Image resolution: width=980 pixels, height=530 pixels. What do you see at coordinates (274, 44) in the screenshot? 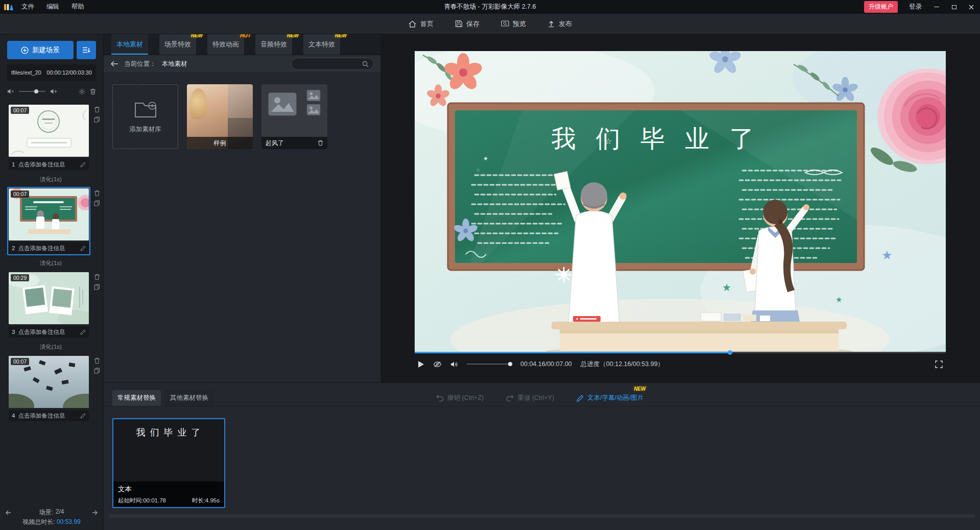
I see `tab-audio-effects: 音频特效 NEW` at bounding box center [274, 44].